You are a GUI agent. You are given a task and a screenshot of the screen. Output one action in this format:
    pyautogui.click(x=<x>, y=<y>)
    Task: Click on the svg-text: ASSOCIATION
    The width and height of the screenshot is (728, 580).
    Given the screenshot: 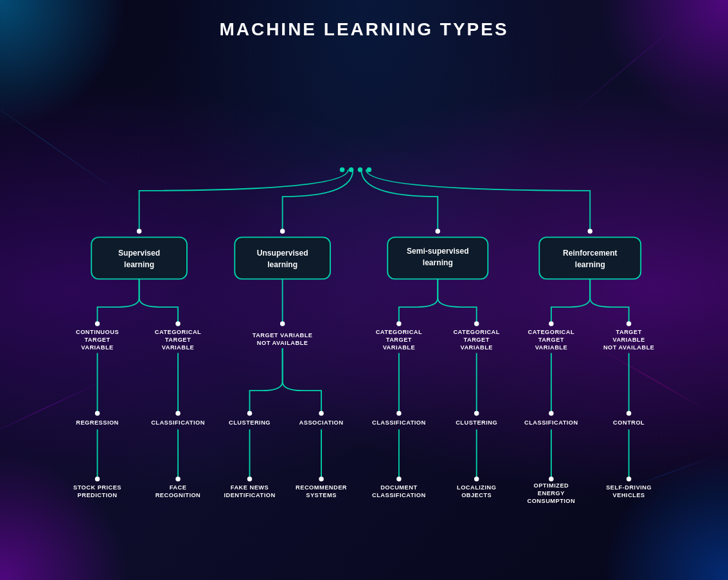 What is the action you would take?
    pyautogui.click(x=321, y=423)
    